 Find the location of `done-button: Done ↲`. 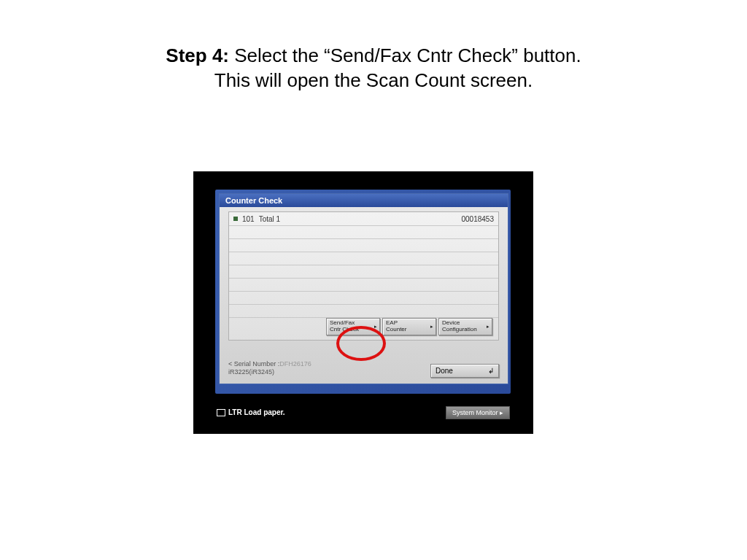

done-button: Done ↲ is located at coordinates (465, 370).